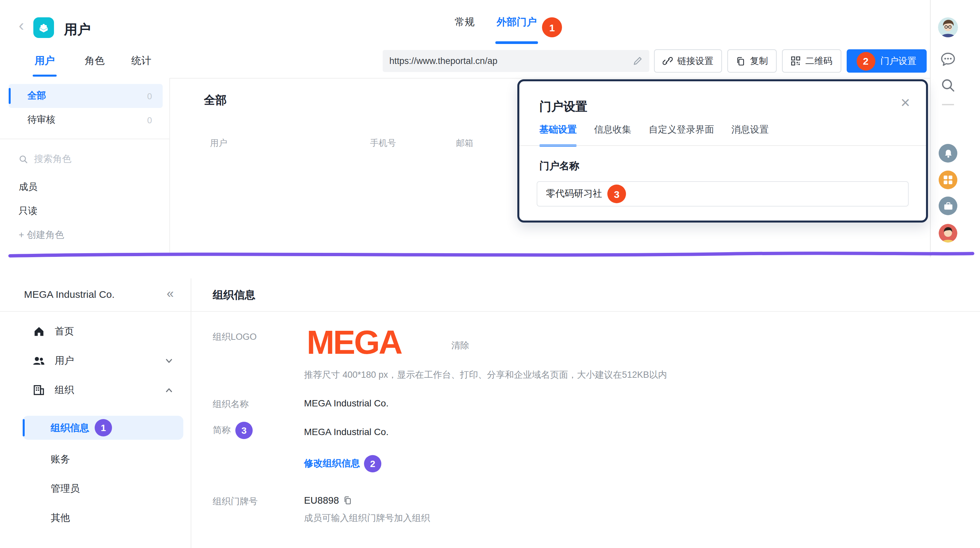 The image size is (980, 548). What do you see at coordinates (346, 403) in the screenshot?
I see `org-name-value: MEGA Industrial Co.` at bounding box center [346, 403].